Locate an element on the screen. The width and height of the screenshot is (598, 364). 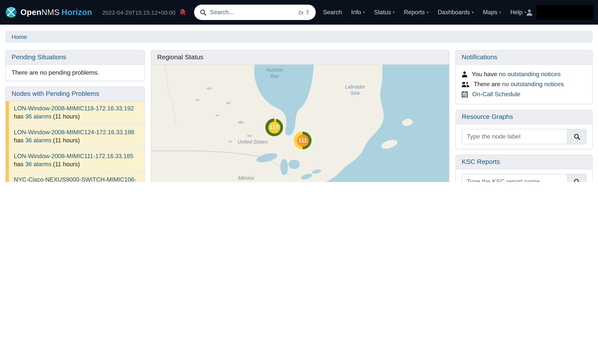
nav-menu-item-label: Help is located at coordinates (516, 12).